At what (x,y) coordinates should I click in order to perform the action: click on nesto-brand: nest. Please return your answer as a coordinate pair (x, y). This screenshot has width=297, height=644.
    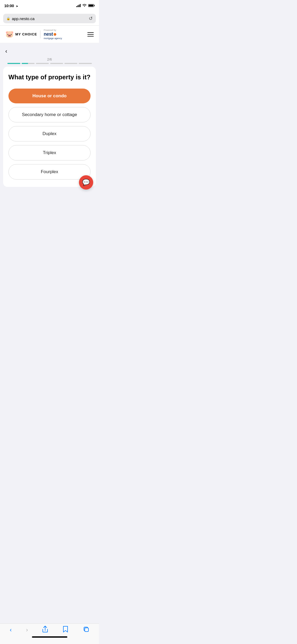
    Looking at the image, I should click on (53, 34).